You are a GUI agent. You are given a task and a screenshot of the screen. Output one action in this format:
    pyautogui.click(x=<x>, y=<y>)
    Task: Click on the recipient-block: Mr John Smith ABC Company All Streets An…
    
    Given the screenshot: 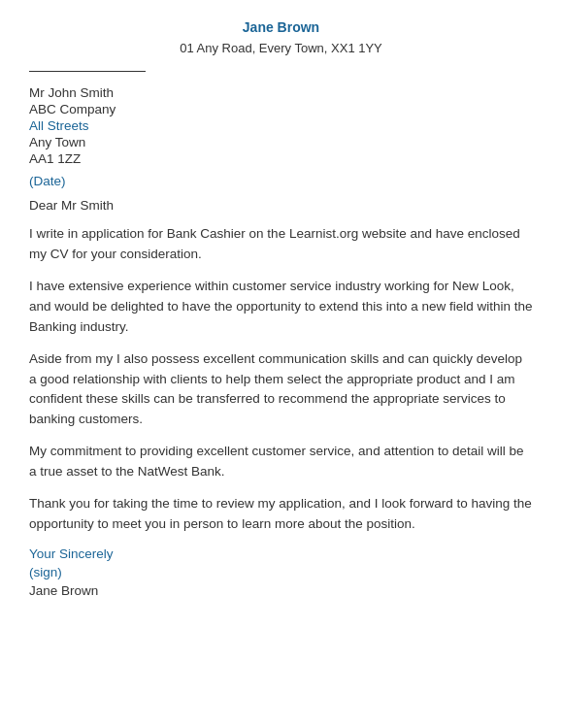 What is the action you would take?
    pyautogui.click(x=281, y=126)
    